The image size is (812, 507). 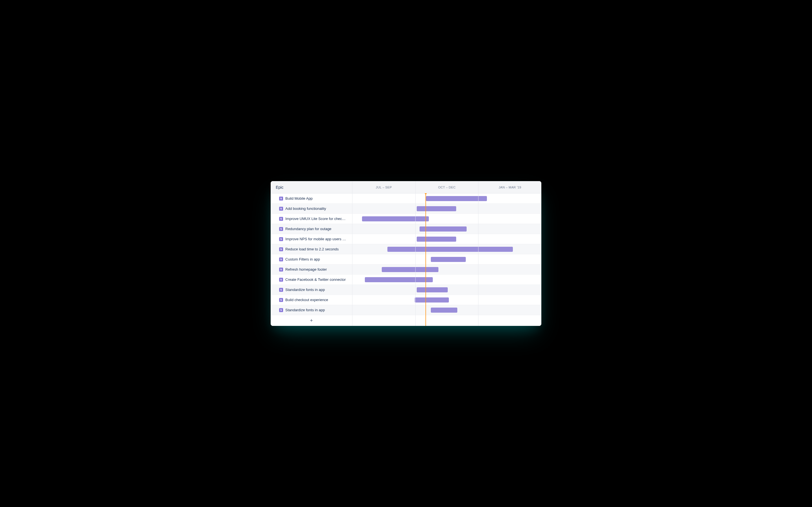 I want to click on epic-row: Custom Filters in app, so click(x=406, y=260).